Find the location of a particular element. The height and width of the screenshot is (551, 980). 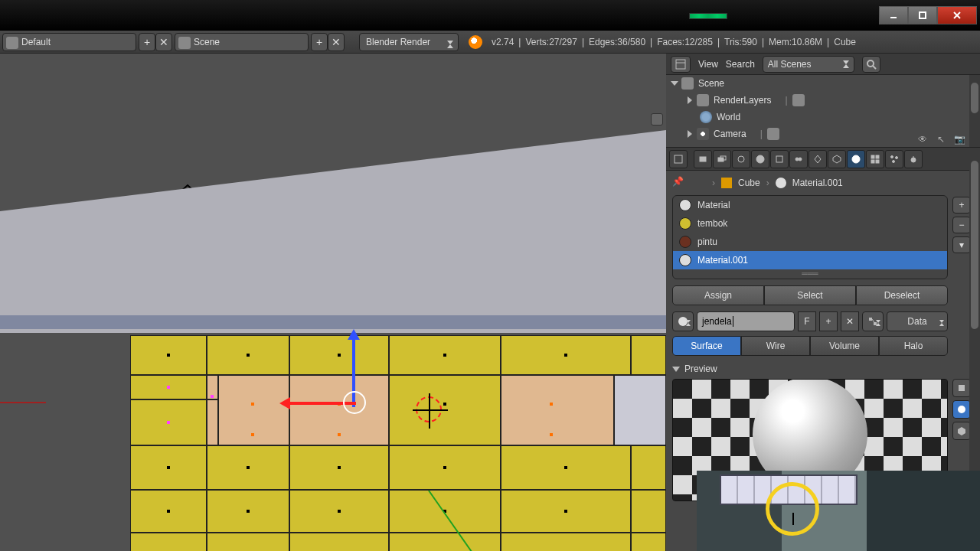

tab-scene is located at coordinates (741, 159).